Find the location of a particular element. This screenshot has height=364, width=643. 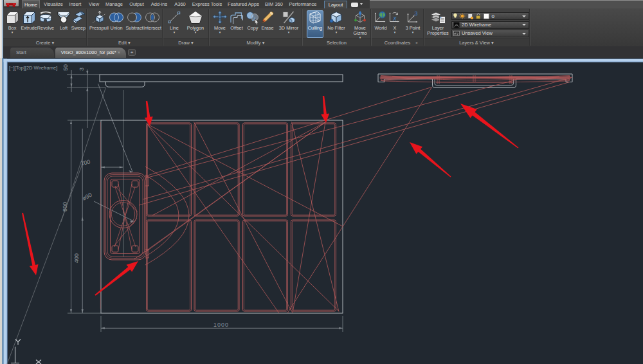

svg-text: 50 is located at coordinates (66, 68).